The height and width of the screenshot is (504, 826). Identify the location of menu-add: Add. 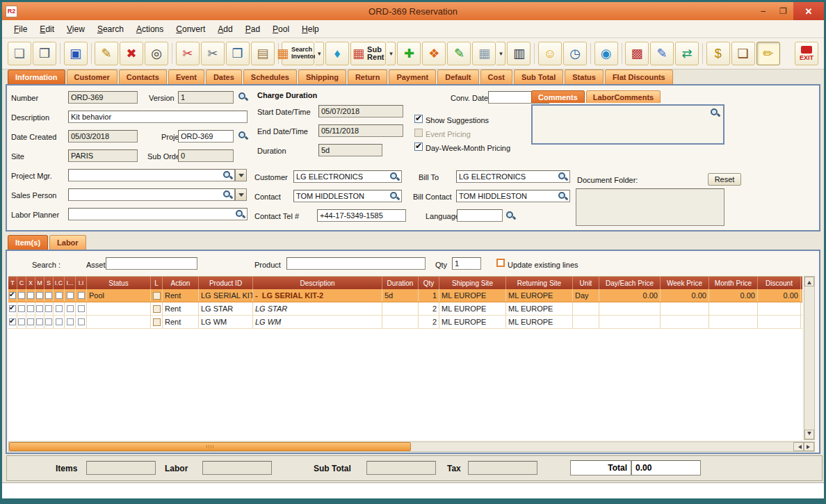
(225, 29).